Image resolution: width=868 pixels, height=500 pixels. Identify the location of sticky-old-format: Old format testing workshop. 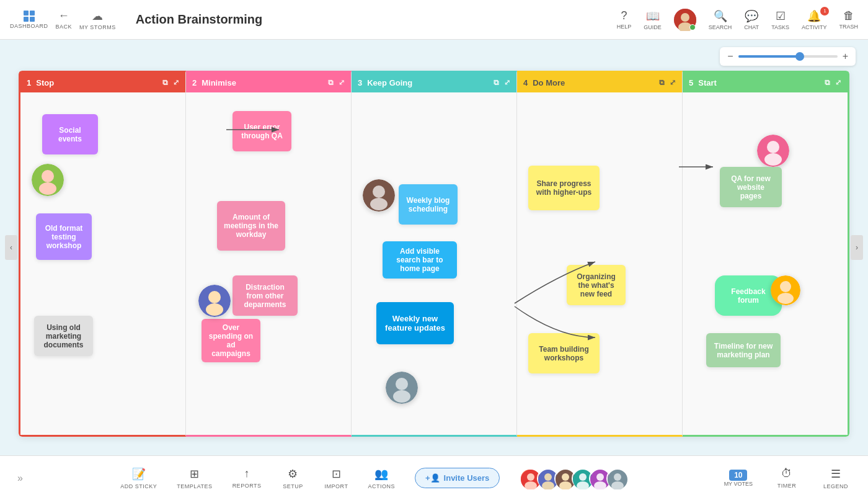
(64, 237).